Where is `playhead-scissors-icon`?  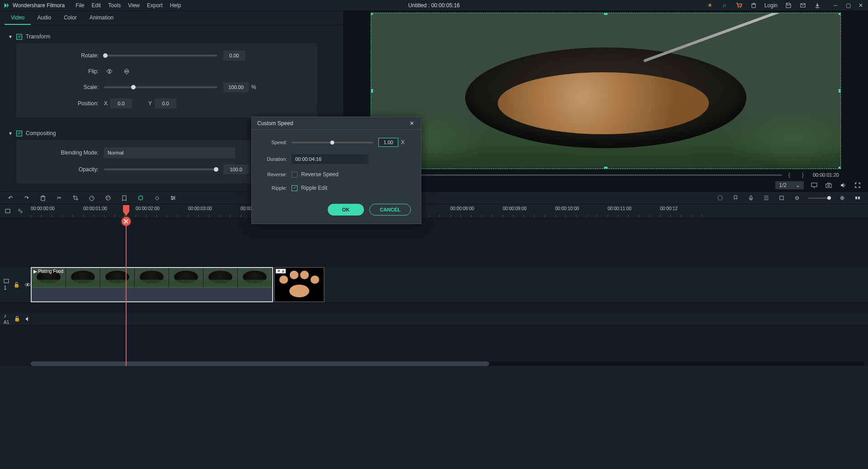
playhead-scissors-icon is located at coordinates (126, 221).